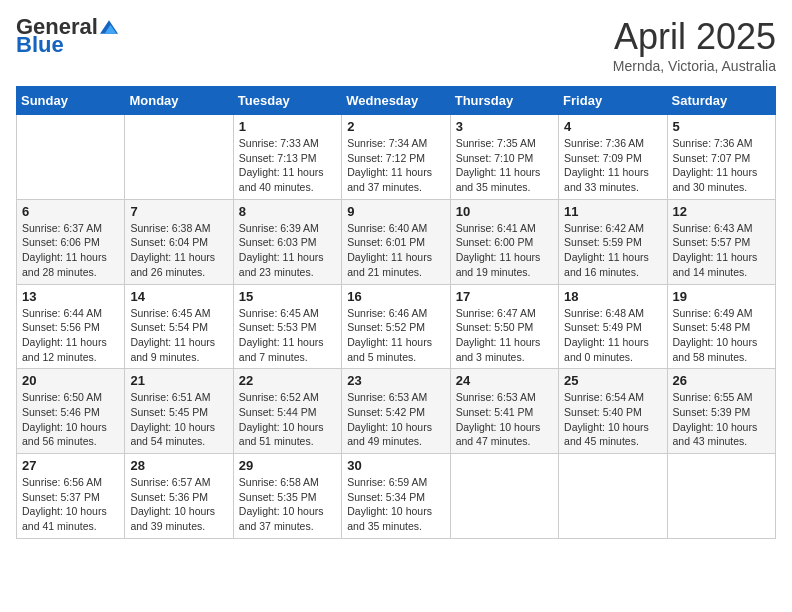 The height and width of the screenshot is (612, 792). What do you see at coordinates (179, 496) in the screenshot?
I see `calendar-cell: 28Sunrise: 6:57 AMSunset: 5:36 PMDayligh…` at bounding box center [179, 496].